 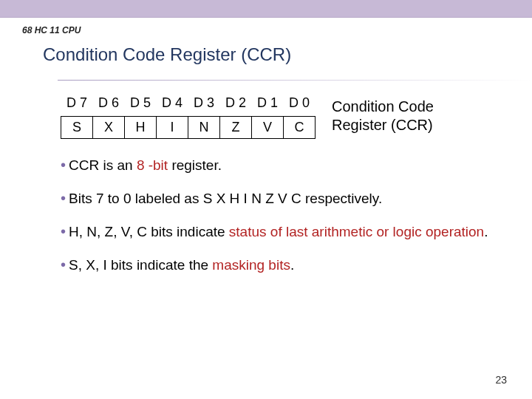 I want to click on bit-index: D 4, so click(x=173, y=105).